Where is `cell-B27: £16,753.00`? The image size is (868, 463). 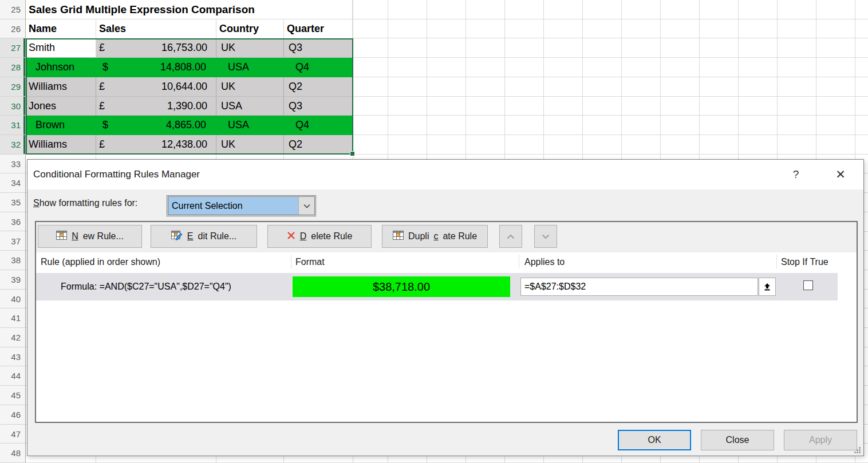
cell-B27: £16,753.00 is located at coordinates (156, 48).